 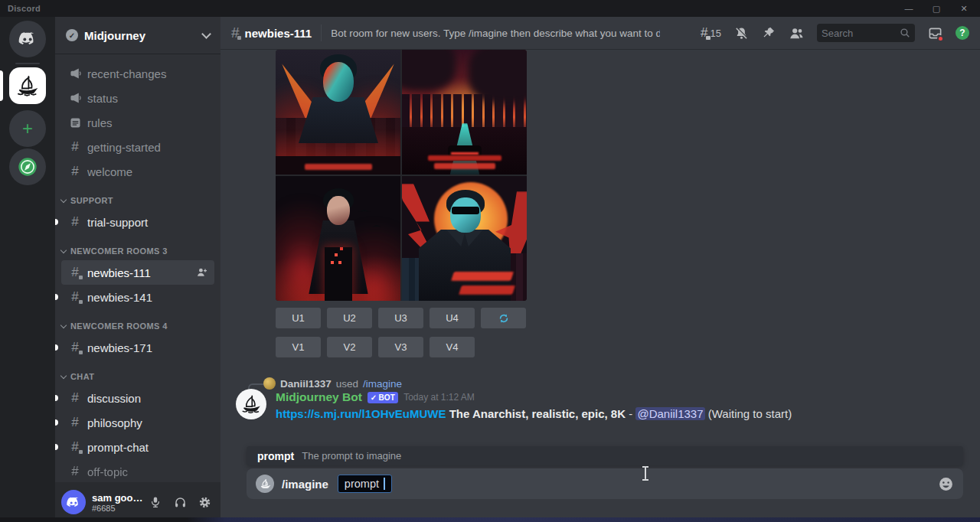 What do you see at coordinates (138, 447) in the screenshot?
I see `channel-prompt-chat: # prompt-chat` at bounding box center [138, 447].